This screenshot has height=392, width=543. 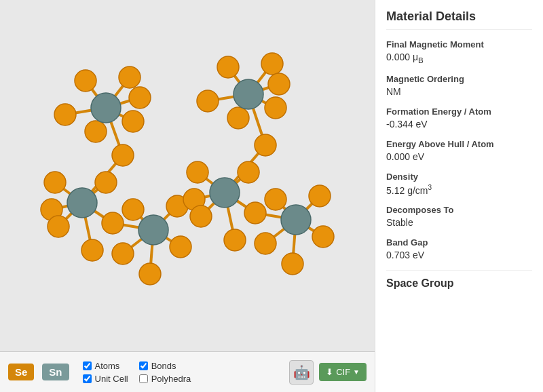 What do you see at coordinates (459, 45) in the screenshot?
I see `final-magnetic-moment-label: Final Magnetic Moment` at bounding box center [459, 45].